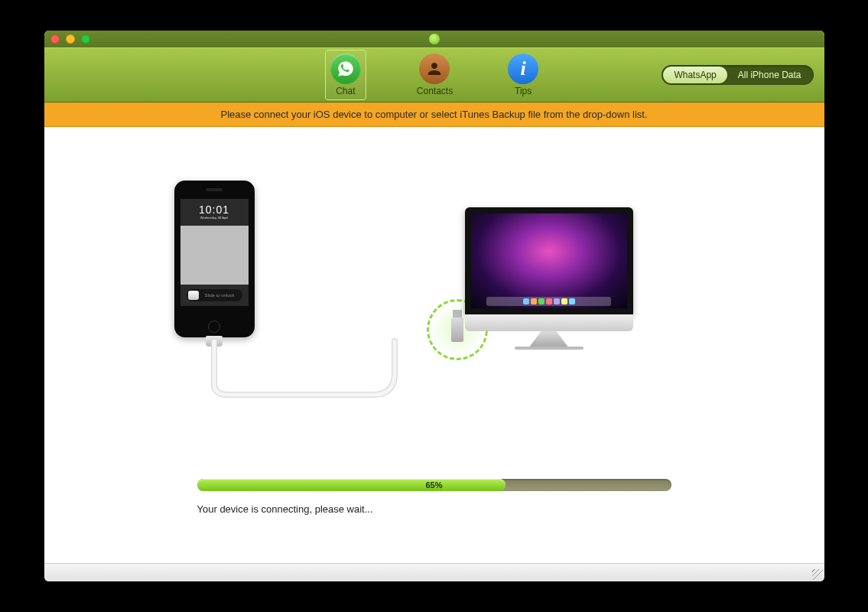 The image size is (868, 612). Describe the element at coordinates (434, 572) in the screenshot. I see `status-bar` at that location.